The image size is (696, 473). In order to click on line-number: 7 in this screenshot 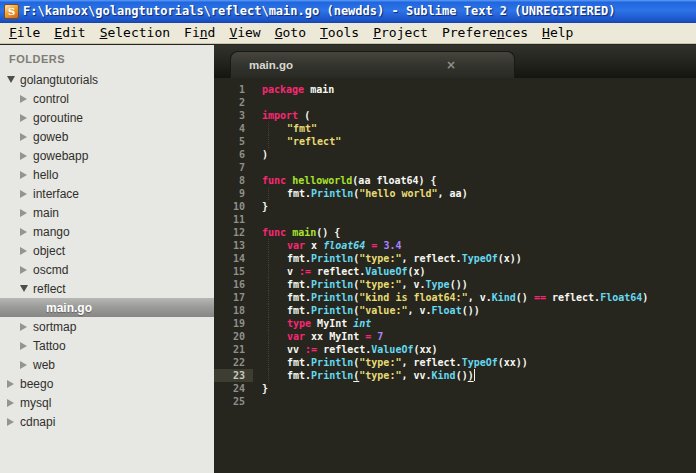, I will do `click(234, 168)`.